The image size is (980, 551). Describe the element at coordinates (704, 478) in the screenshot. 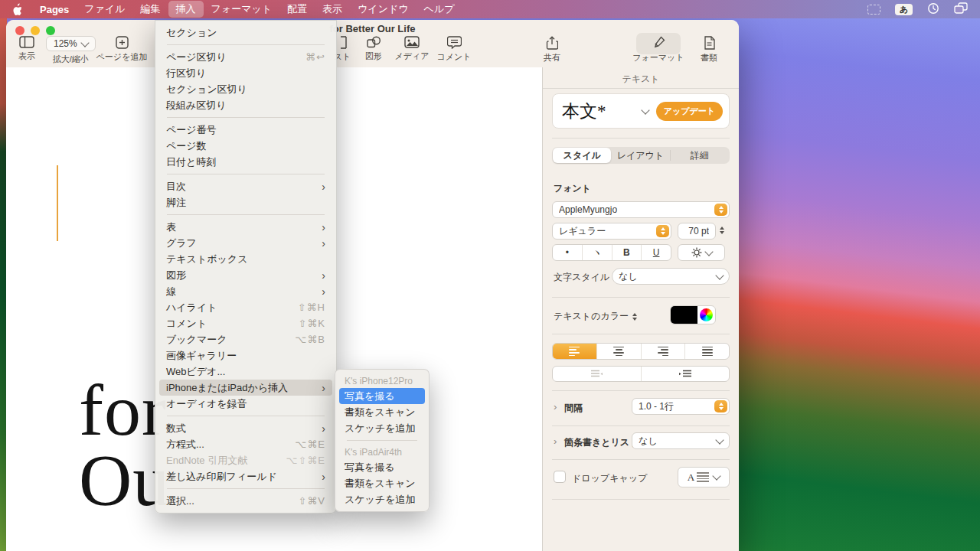

I see `dropcap-style-dropdown: A` at that location.